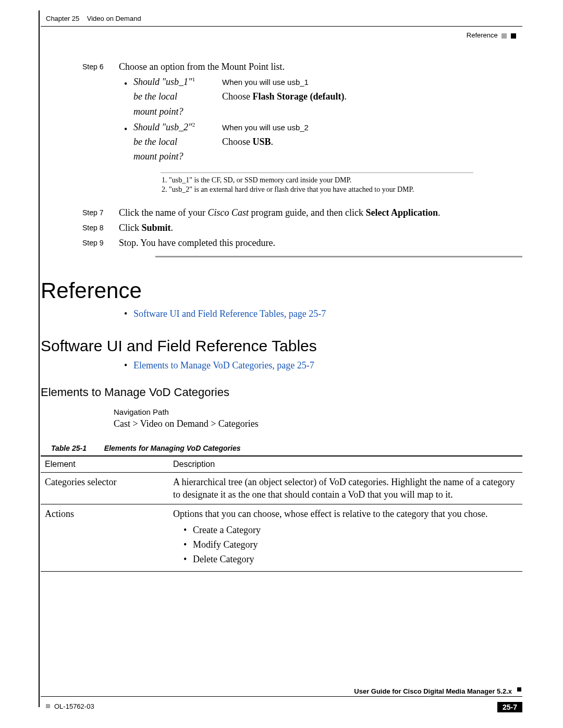 This screenshot has height=728, width=563. I want to click on doc-id: OL-15762-03, so click(68, 707).